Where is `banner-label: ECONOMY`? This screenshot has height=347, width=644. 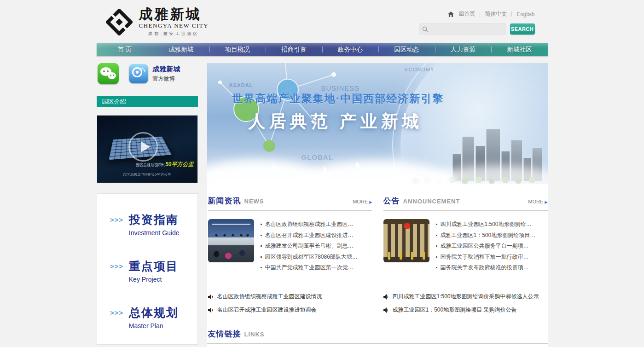 banner-label: ECONOMY is located at coordinates (420, 69).